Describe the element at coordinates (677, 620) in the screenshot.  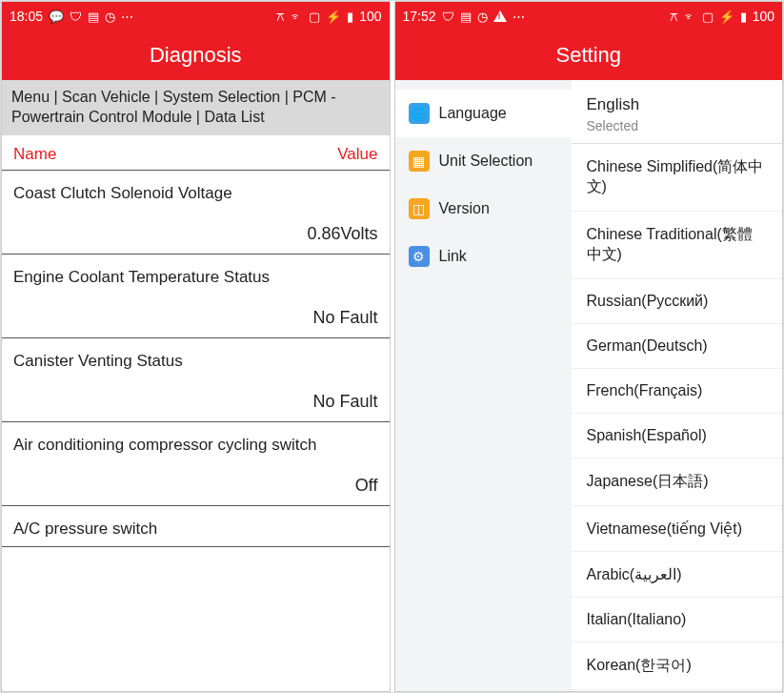
I see `lang-item: Italian(Italiano)` at that location.